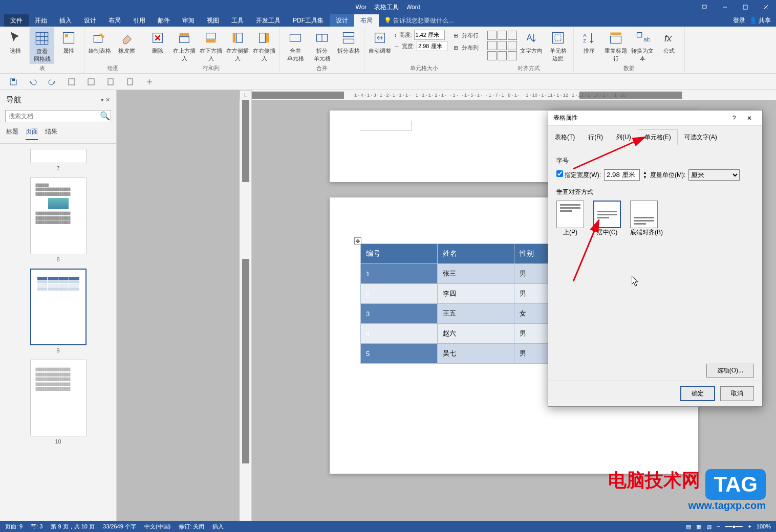  Describe the element at coordinates (105, 100) in the screenshot. I see `nav-close-button: ▾ ✕` at that location.